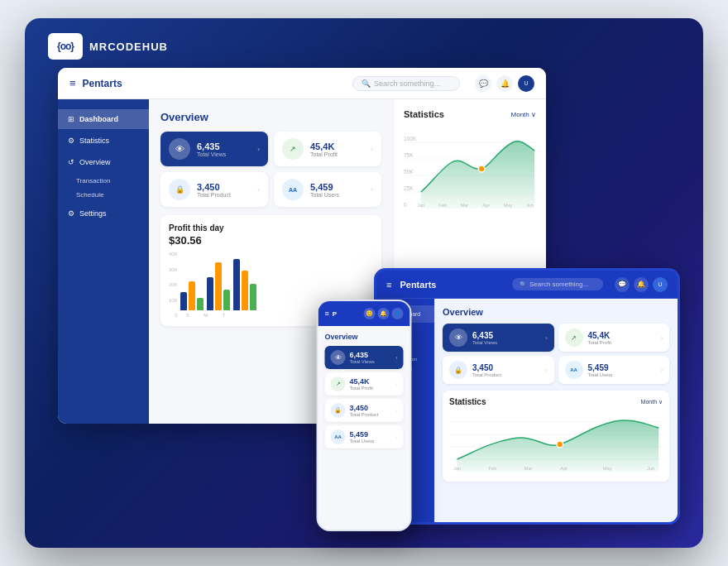 This screenshot has width=728, height=566. I want to click on tablet-user-avatar: U, so click(660, 285).